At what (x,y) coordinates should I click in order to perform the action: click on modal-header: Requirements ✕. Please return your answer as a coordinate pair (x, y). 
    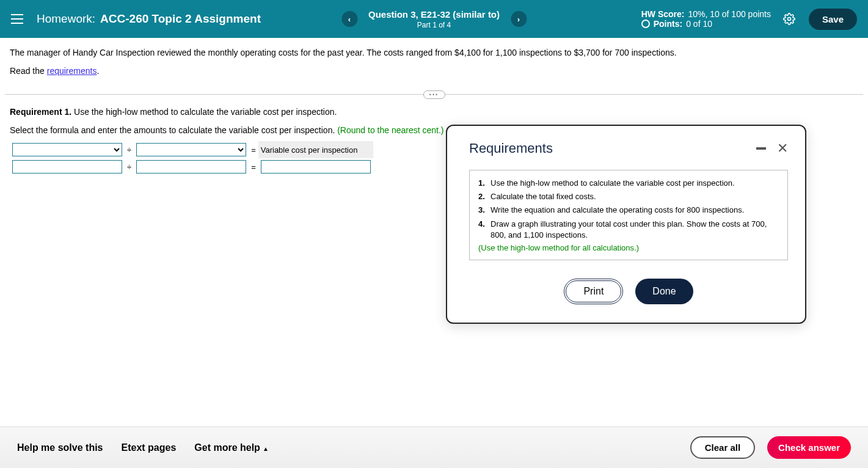
    Looking at the image, I should click on (629, 148).